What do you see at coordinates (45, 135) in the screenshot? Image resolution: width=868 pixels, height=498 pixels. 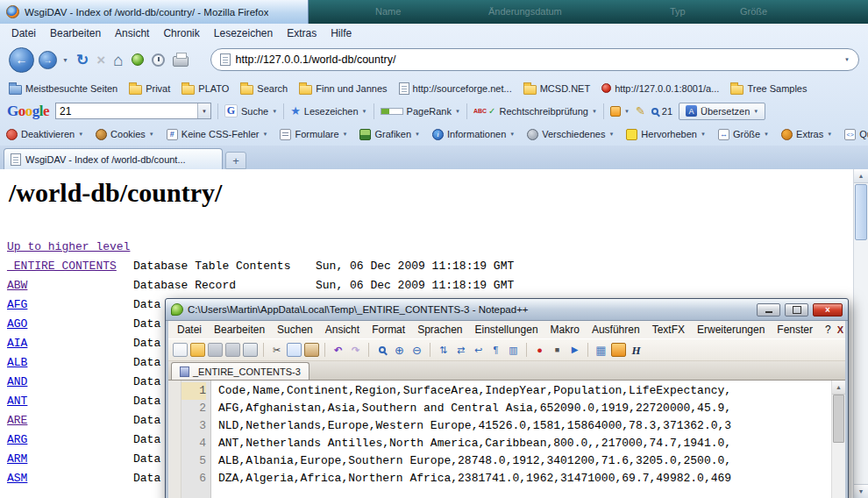 I see `webdev-disable: Deaktivieren▼` at bounding box center [45, 135].